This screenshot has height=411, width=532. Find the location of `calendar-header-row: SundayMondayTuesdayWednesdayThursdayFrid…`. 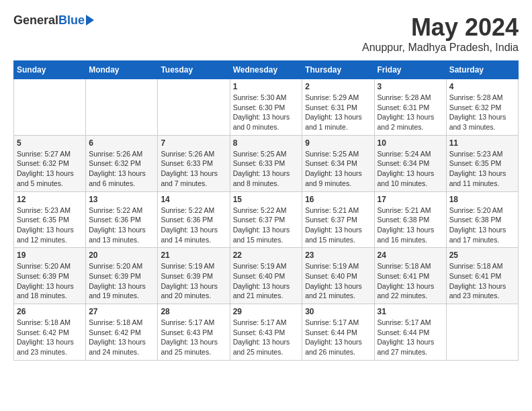

calendar-header-row: SundayMondayTuesdayWednesdayThursdayFrid… is located at coordinates (266, 70).